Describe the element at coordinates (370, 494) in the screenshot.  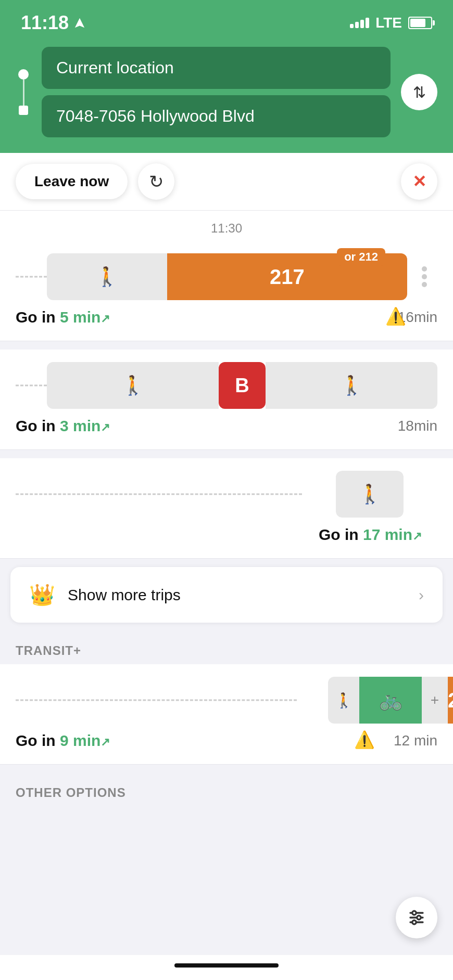
I see `walk-icon-3: 🚶` at that location.